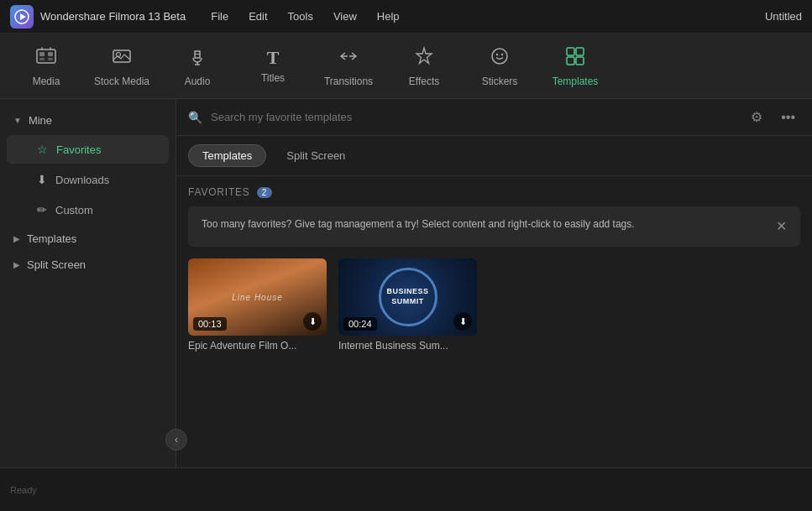  I want to click on epic-template-name: Epic Adventure Film O..., so click(257, 346).